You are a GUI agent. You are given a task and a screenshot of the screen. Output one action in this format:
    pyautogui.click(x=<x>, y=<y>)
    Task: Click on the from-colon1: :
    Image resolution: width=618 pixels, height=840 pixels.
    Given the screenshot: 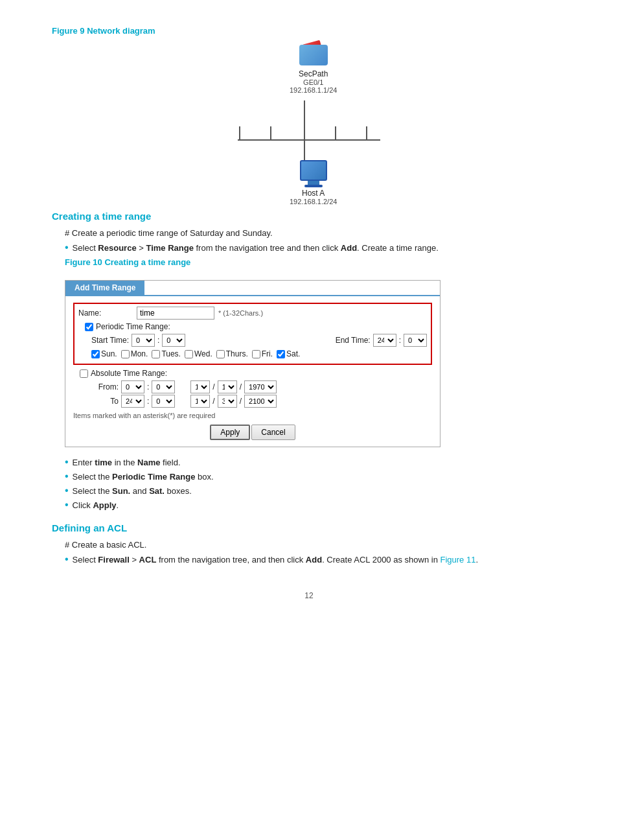 What is the action you would take?
    pyautogui.click(x=148, y=387)
    